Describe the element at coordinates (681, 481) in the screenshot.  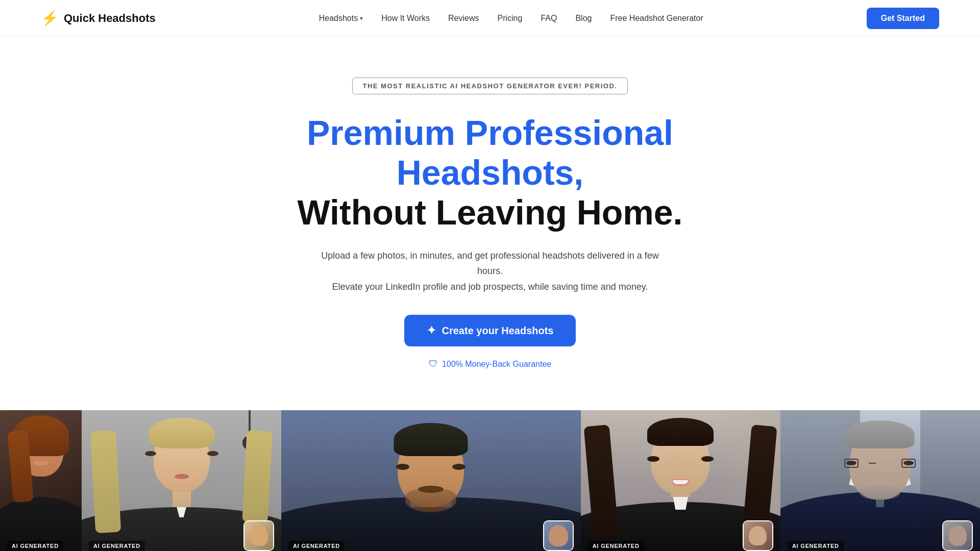
I see `gallery-item-4: AI GENERATED` at that location.